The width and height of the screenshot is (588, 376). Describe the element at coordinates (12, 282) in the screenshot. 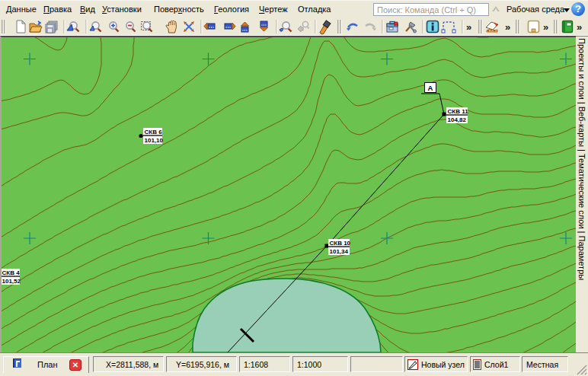

I see `svg-text: 101,52` at that location.